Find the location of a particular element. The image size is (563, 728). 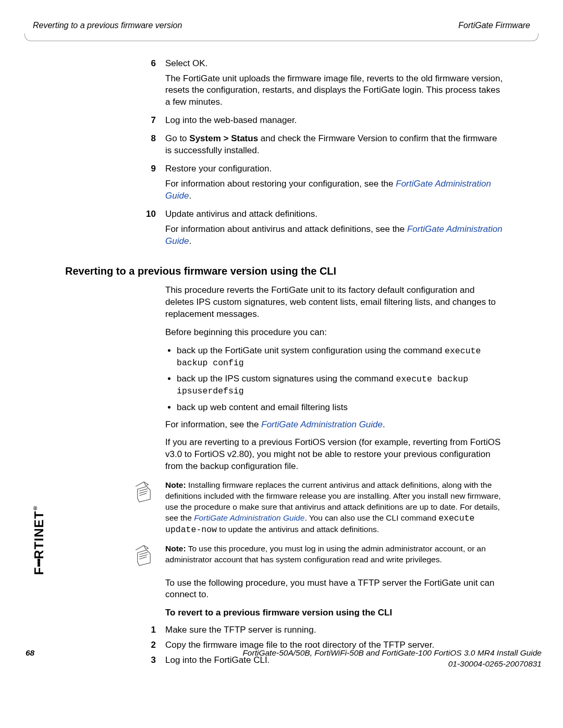

step-number: 9 is located at coordinates (149, 184).